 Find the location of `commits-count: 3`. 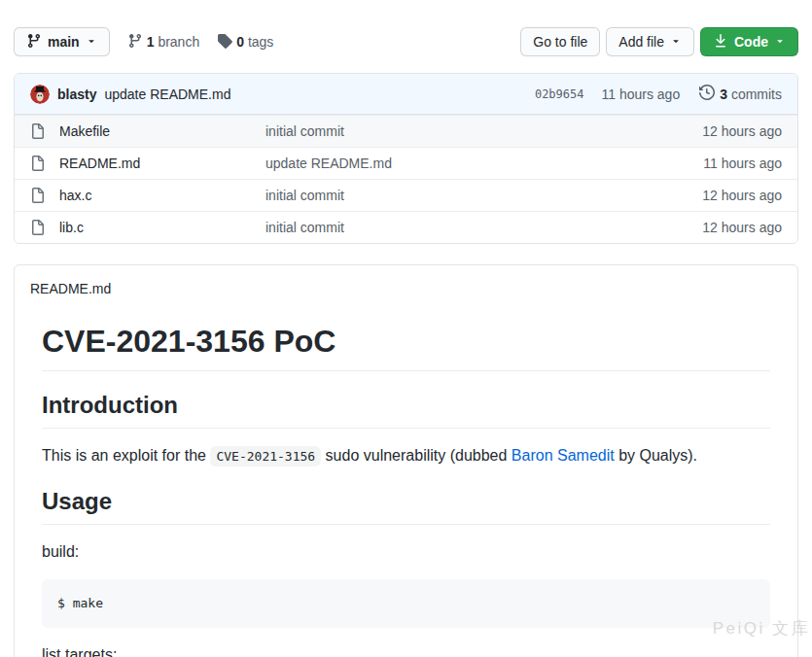

commits-count: 3 is located at coordinates (724, 94).